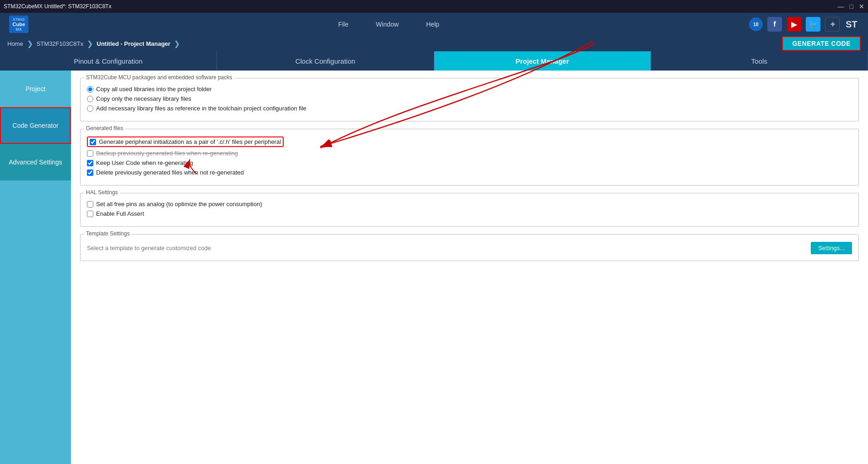  What do you see at coordinates (36, 126) in the screenshot?
I see `sidebar-item-code-generator: Code Generator` at bounding box center [36, 126].